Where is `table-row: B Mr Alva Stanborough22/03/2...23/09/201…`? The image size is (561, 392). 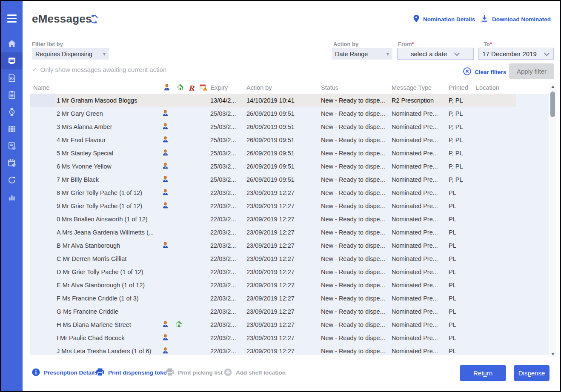 table-row: B Mr Alva Stanborough22/03/2...23/09/201… is located at coordinates (289, 245).